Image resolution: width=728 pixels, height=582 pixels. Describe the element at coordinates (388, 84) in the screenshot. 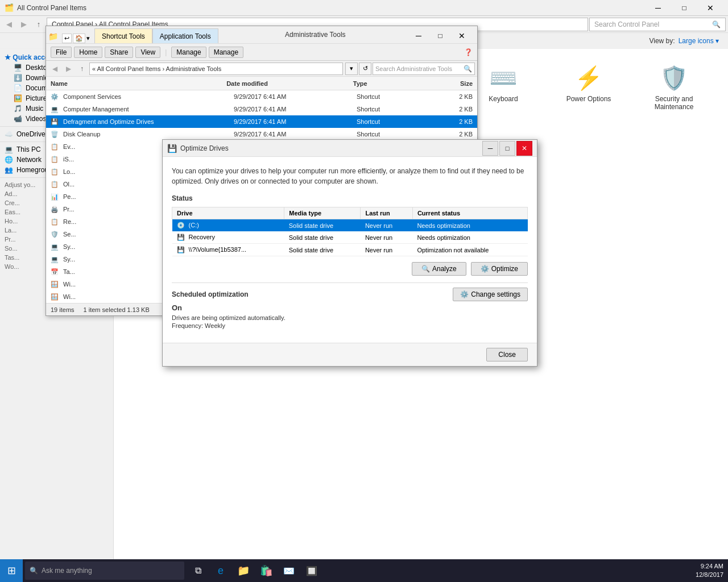

I see `col-type: Type` at that location.